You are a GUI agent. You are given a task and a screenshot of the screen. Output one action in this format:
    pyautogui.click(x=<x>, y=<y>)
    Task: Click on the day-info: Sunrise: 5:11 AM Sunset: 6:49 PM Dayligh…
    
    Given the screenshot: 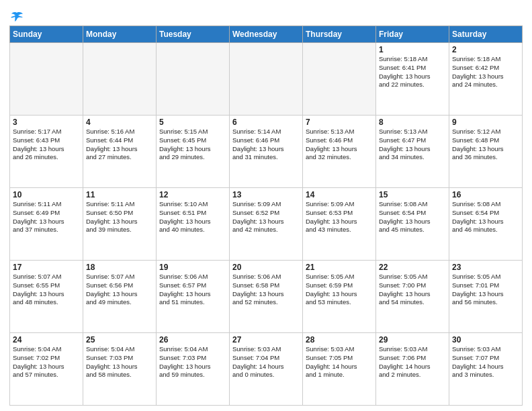 What is the action you would take?
    pyautogui.click(x=46, y=218)
    